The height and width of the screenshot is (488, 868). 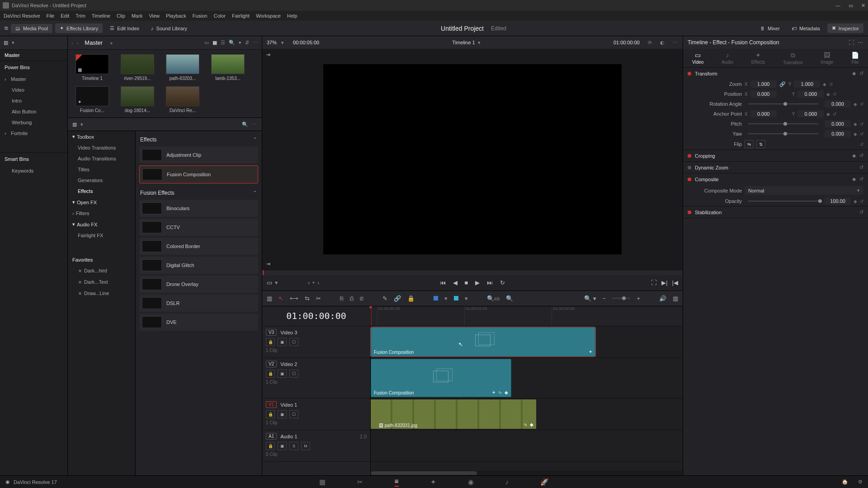 I want to click on marker-cyan, so click(x=456, y=298).